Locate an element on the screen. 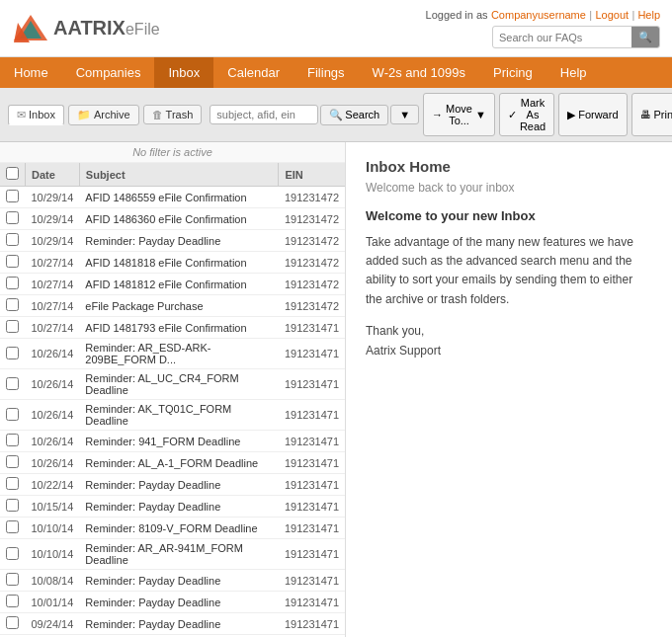 The height and width of the screenshot is (637, 672). faq-search-input is located at coordinates (562, 38).